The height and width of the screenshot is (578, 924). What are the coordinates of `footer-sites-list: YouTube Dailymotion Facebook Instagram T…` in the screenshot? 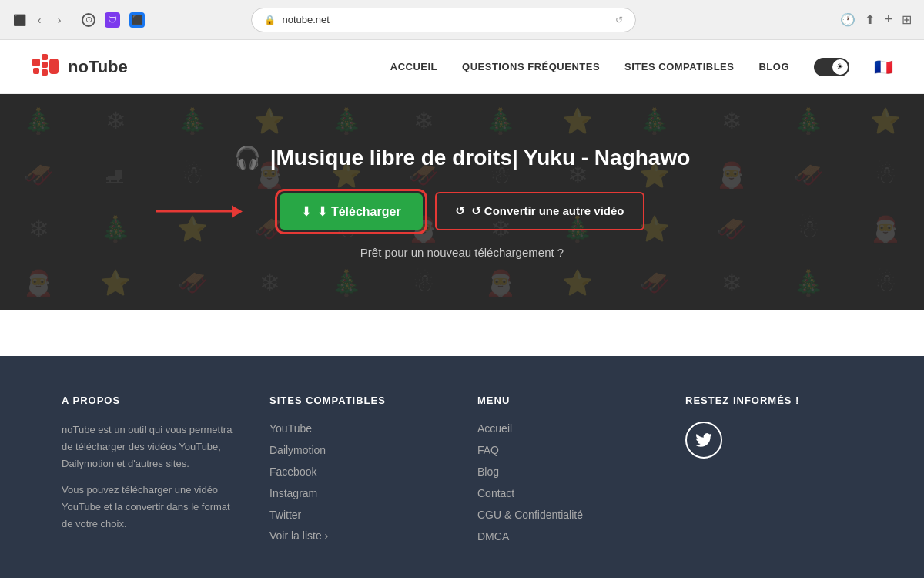 It's located at (358, 482).